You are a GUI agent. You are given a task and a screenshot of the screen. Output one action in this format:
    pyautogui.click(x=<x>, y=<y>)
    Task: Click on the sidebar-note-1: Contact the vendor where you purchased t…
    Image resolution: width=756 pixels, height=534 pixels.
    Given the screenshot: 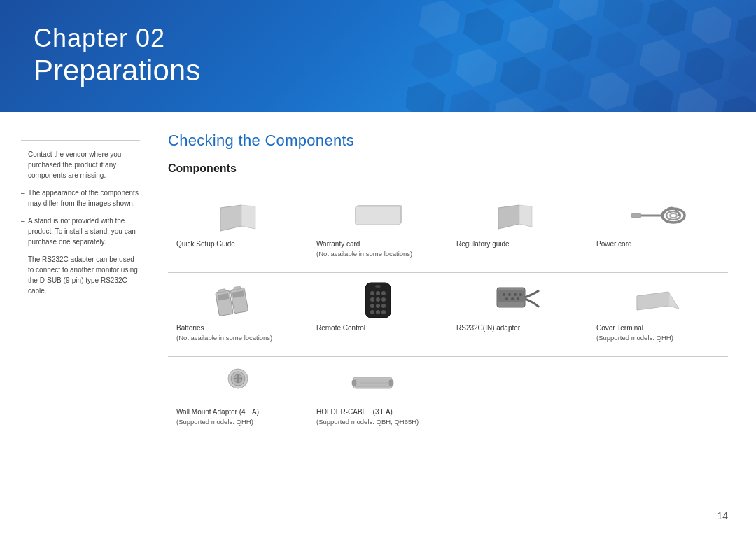 What is the action you would take?
    pyautogui.click(x=80, y=165)
    